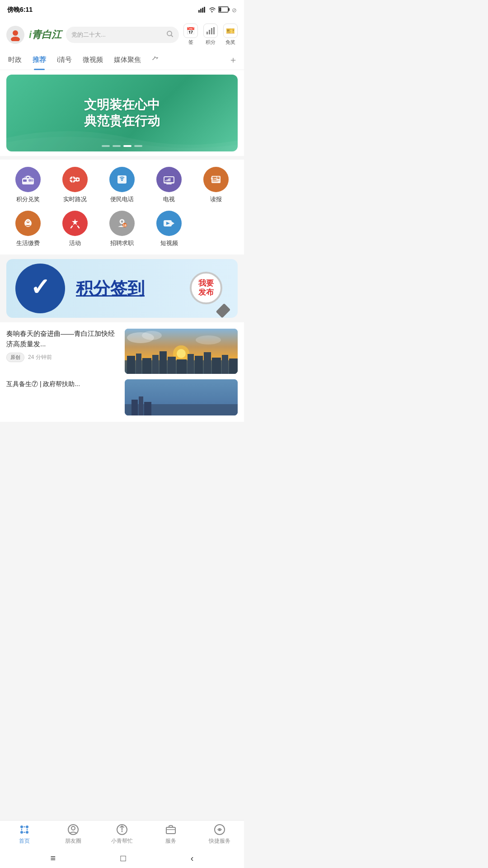  I want to click on magnifier-handle, so click(223, 311).